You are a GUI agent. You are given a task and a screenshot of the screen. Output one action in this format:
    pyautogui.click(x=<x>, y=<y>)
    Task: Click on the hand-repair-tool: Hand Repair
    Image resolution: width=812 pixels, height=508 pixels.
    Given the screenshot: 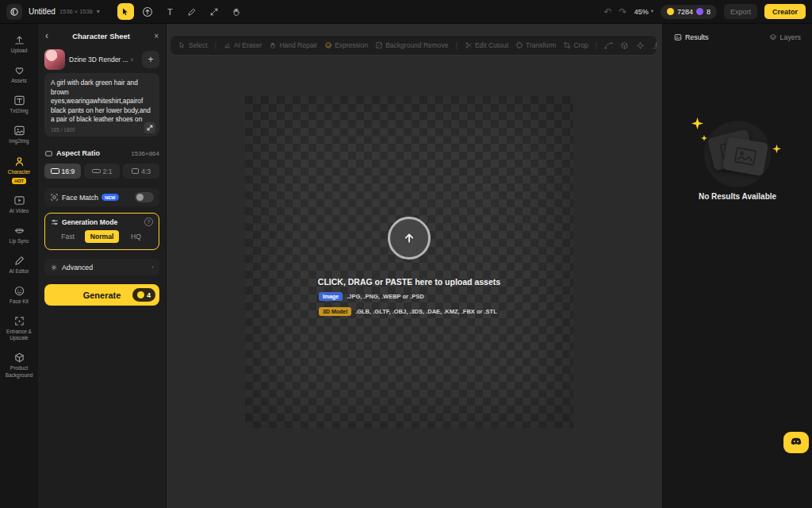 What is the action you would take?
    pyautogui.click(x=293, y=45)
    